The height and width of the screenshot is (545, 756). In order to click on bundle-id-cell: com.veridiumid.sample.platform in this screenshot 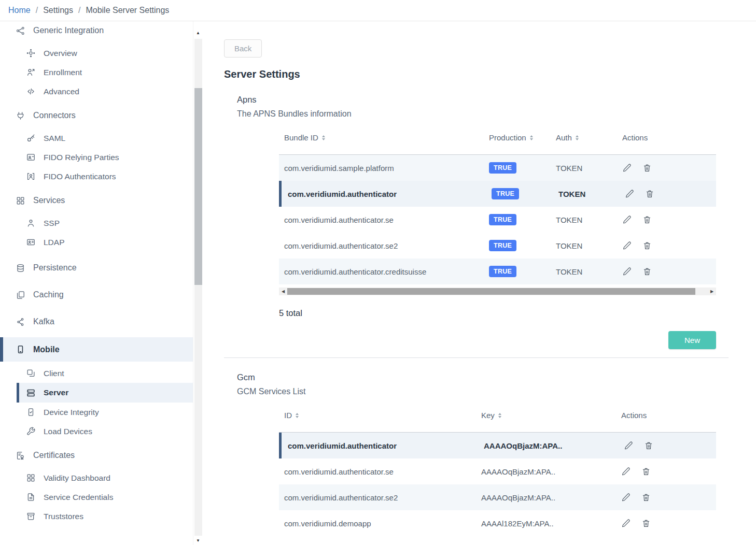, I will do `click(384, 168)`.